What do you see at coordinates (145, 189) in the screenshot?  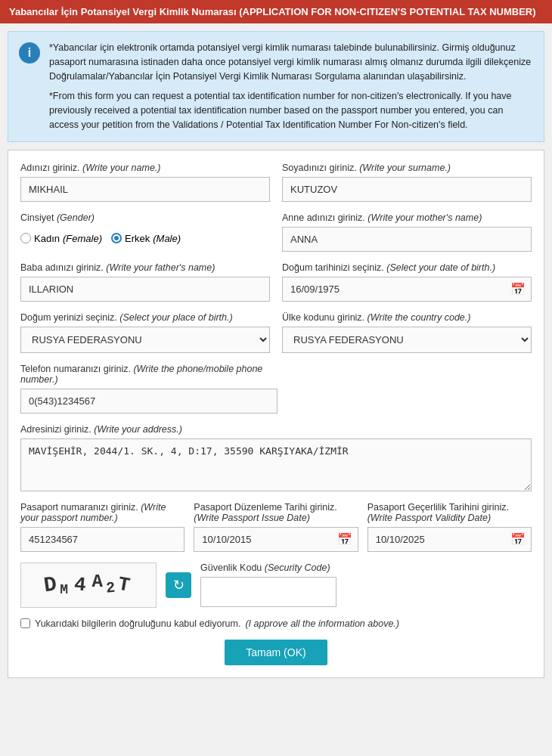 I see `name-input` at bounding box center [145, 189].